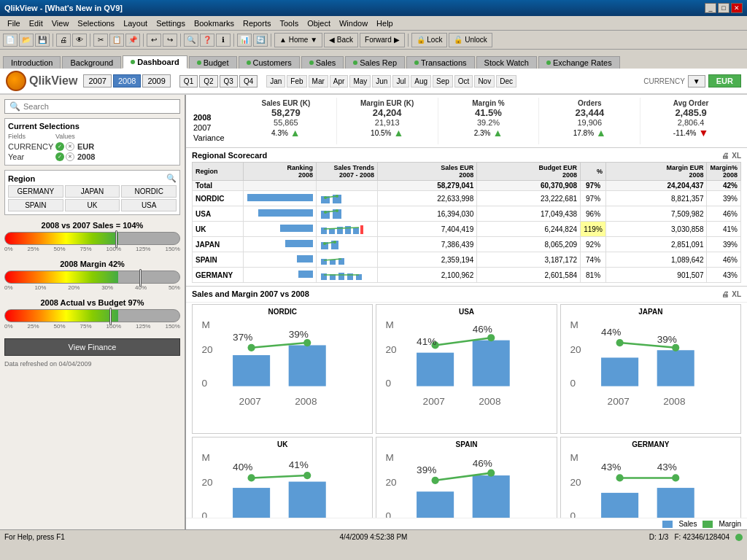 The height and width of the screenshot is (560, 747). Describe the element at coordinates (244, 40) in the screenshot. I see `toolbar-chart: 📊` at that location.